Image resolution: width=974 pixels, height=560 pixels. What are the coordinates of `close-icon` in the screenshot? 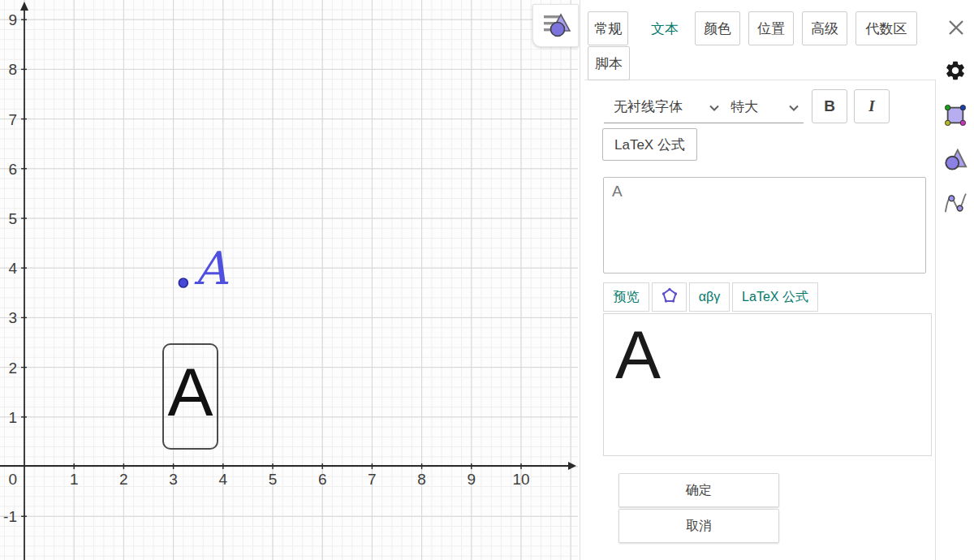 It's located at (956, 28).